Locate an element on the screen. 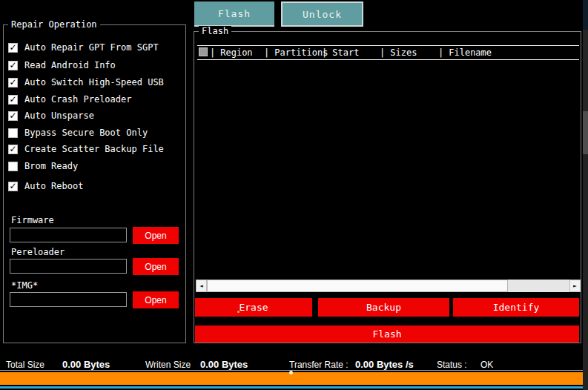  written-size-label: Writen Size is located at coordinates (168, 365).